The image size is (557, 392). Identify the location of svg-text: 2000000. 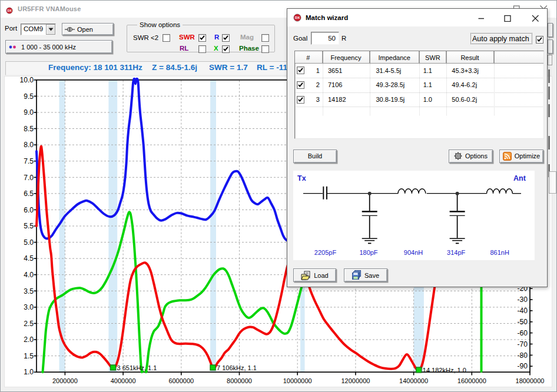
(65, 381).